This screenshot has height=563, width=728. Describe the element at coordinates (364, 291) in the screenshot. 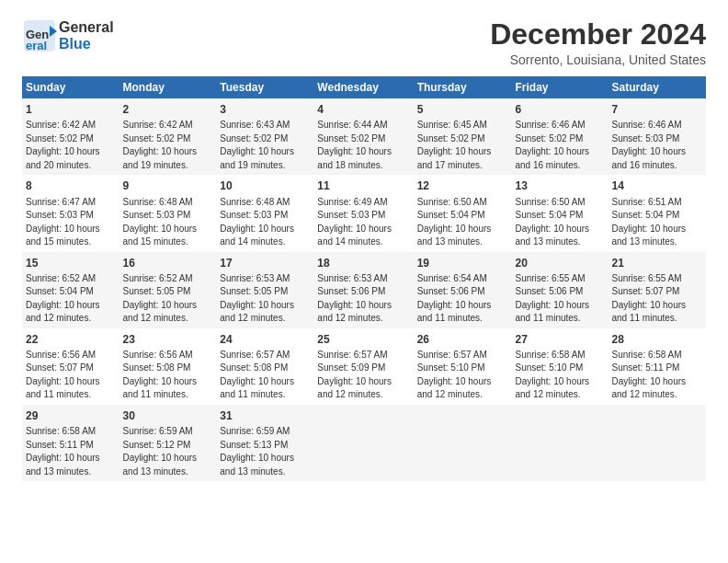

I see `week-row-3: 15Sunrise: 6:52 AM Sunset: 5:04 PM Dayli…` at that location.